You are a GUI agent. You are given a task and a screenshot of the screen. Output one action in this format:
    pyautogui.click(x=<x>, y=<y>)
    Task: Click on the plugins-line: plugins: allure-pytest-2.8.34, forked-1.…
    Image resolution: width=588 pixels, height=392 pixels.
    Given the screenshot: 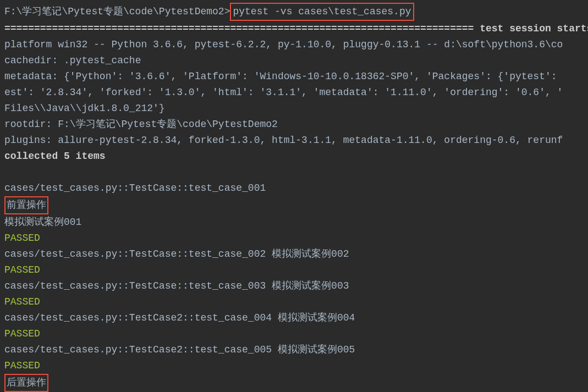 What is the action you would take?
    pyautogui.click(x=294, y=141)
    